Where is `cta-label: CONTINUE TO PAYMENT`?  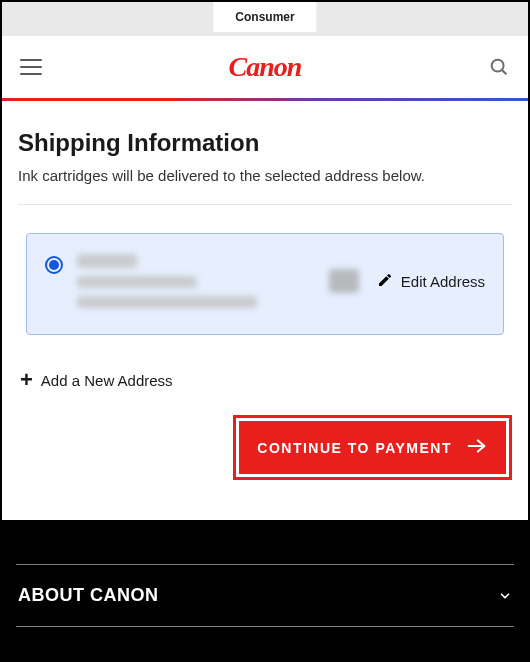 cta-label: CONTINUE TO PAYMENT is located at coordinates (354, 448).